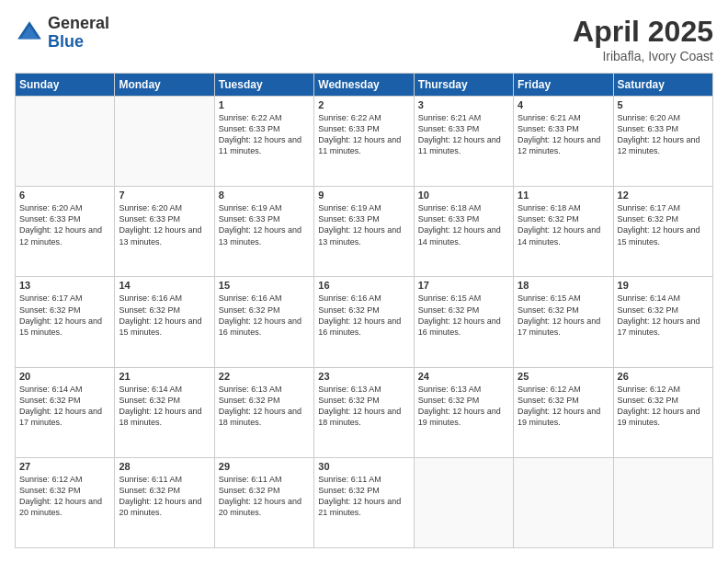  What do you see at coordinates (64, 195) in the screenshot?
I see `day-number: 6` at bounding box center [64, 195].